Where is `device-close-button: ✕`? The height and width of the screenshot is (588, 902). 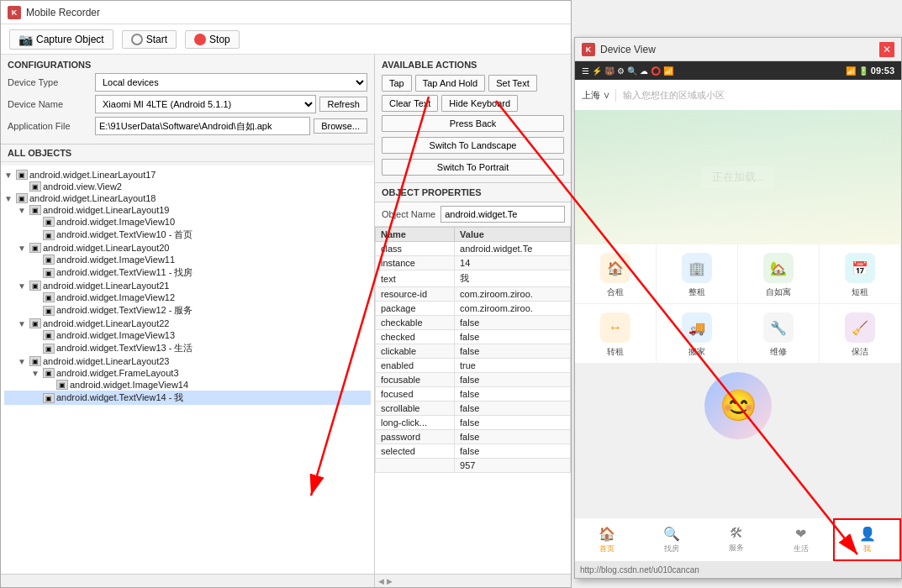
device-close-button: ✕ is located at coordinates (887, 50).